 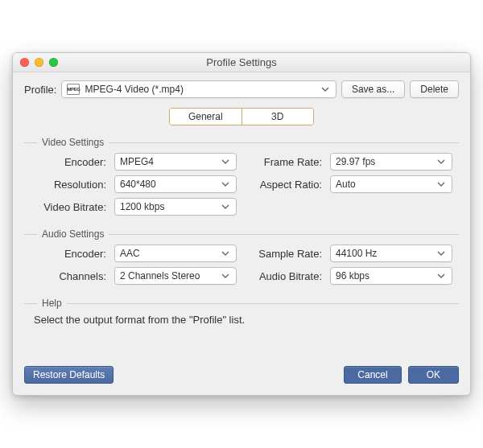 What do you see at coordinates (242, 63) in the screenshot?
I see `window-title: Profile Settings` at bounding box center [242, 63].